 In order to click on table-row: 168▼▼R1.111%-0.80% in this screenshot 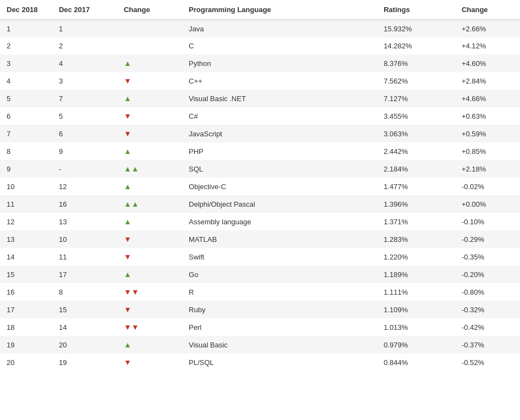, I will do `click(260, 292)`.